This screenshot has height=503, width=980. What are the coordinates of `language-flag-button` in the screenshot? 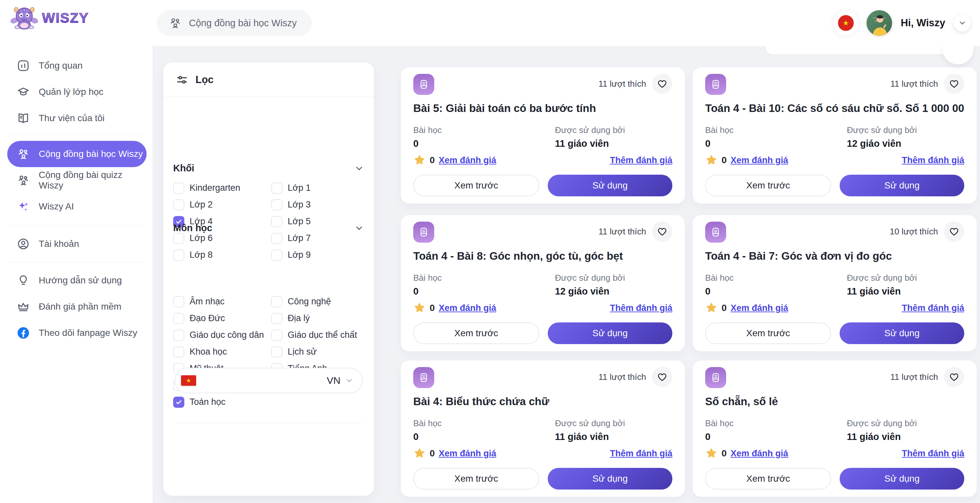 It's located at (846, 23).